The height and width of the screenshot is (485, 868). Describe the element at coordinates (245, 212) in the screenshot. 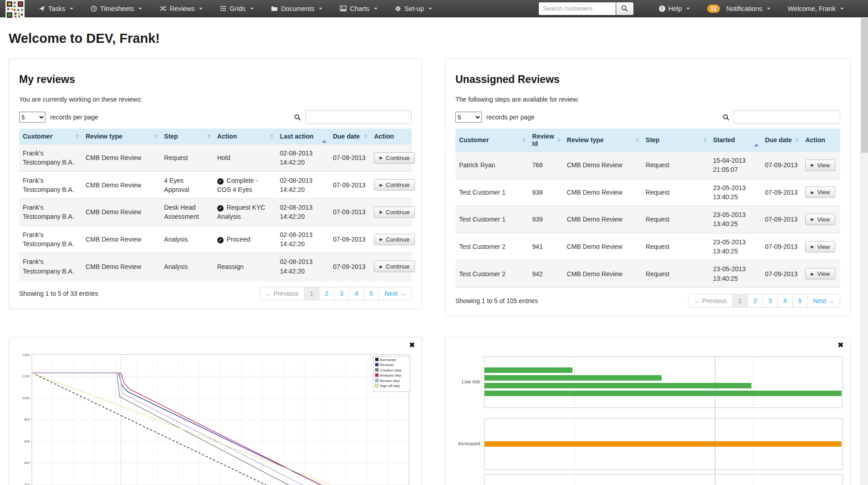

I see `cell-action: ✓ Request KYC Analysis` at that location.